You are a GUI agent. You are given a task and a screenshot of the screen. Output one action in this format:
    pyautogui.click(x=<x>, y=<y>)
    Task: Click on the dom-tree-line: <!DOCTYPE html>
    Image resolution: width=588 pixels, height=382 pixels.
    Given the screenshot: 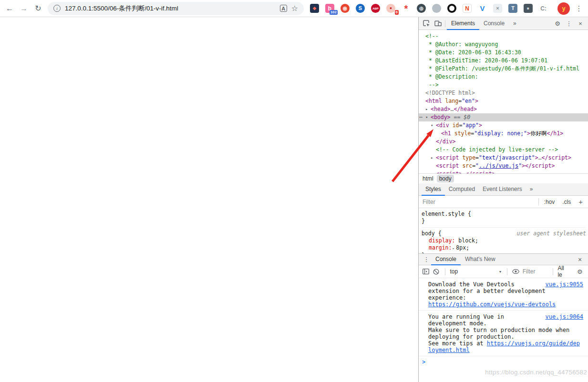 What is the action you would take?
    pyautogui.click(x=504, y=93)
    